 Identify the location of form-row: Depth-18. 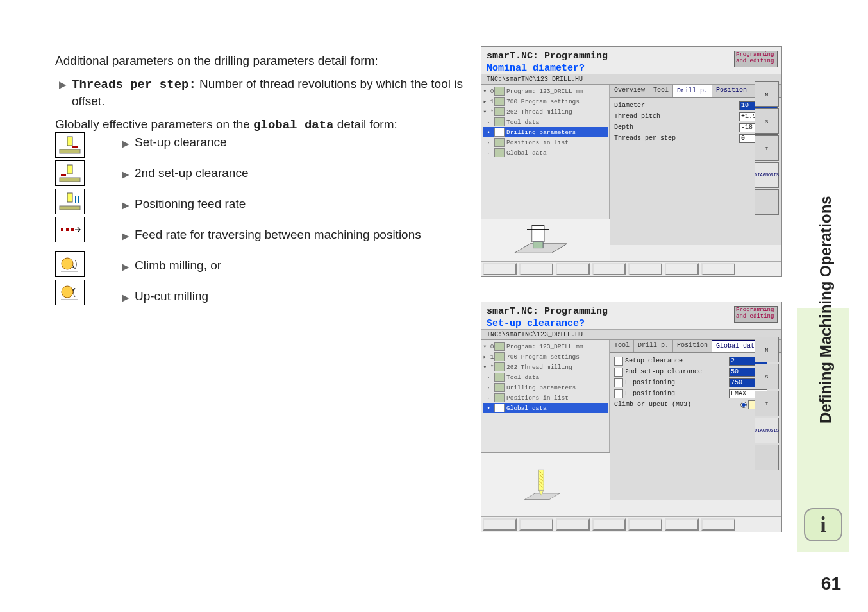
(696, 127).